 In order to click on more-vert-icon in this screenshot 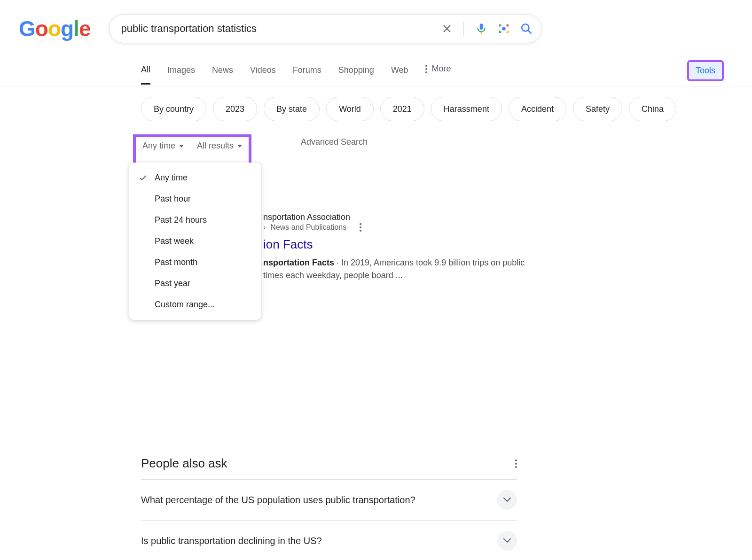, I will do `click(426, 69)`.